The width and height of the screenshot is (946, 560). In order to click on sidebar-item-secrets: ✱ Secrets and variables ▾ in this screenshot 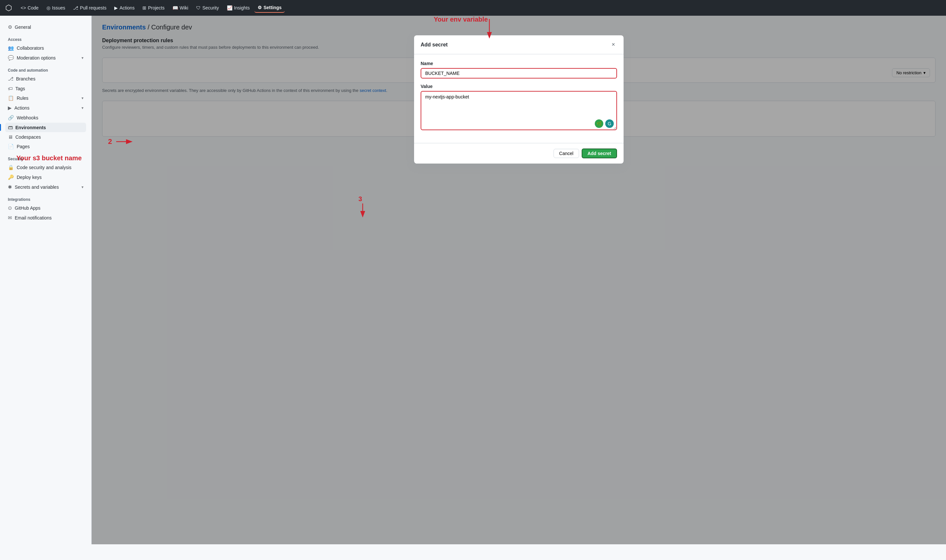, I will do `click(46, 187)`.